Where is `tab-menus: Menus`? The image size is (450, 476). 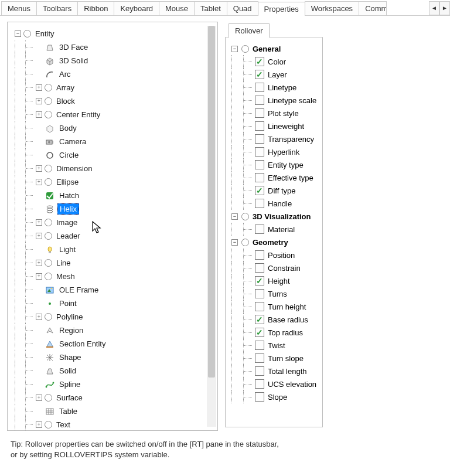
tab-menus: Menus is located at coordinates (19, 8).